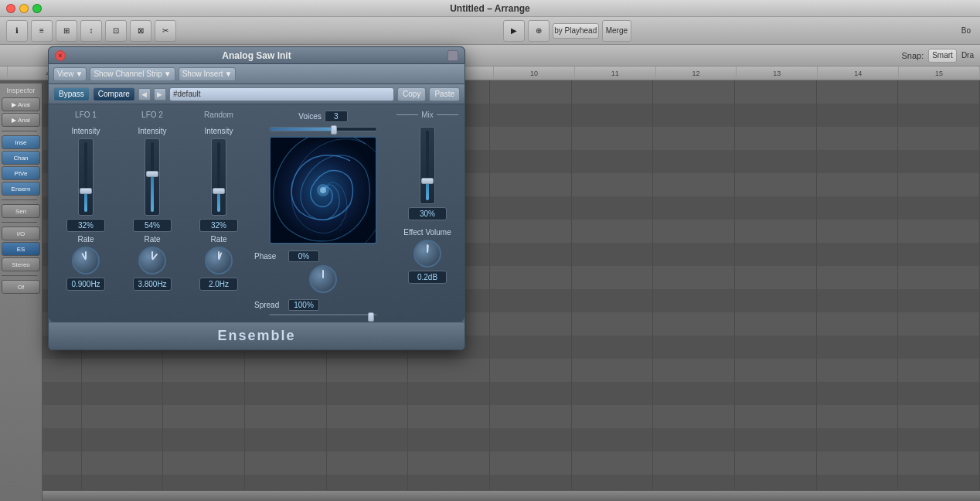 This screenshot has height=501, width=980. What do you see at coordinates (453, 56) in the screenshot?
I see `plugin-resize-button` at bounding box center [453, 56].